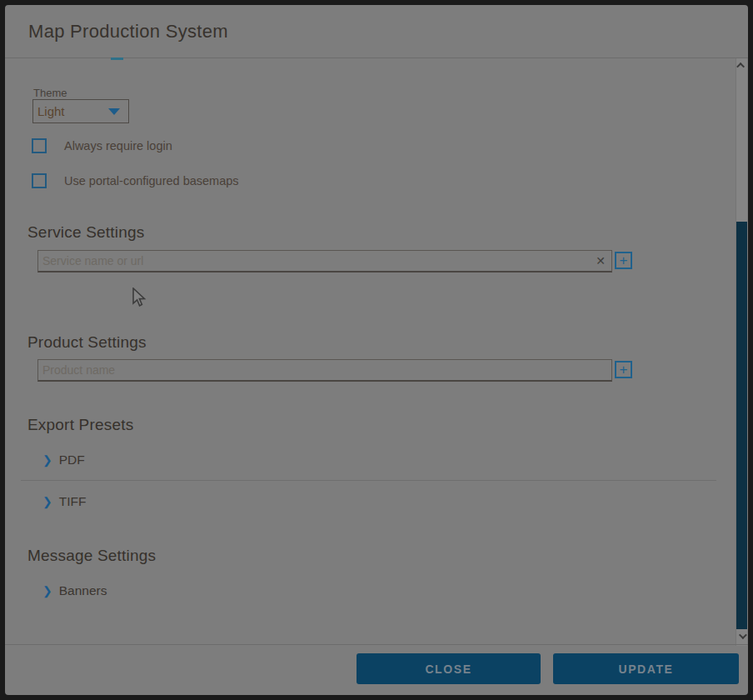 The image size is (753, 700). What do you see at coordinates (50, 93) in the screenshot?
I see `theme-label: Theme` at bounding box center [50, 93].